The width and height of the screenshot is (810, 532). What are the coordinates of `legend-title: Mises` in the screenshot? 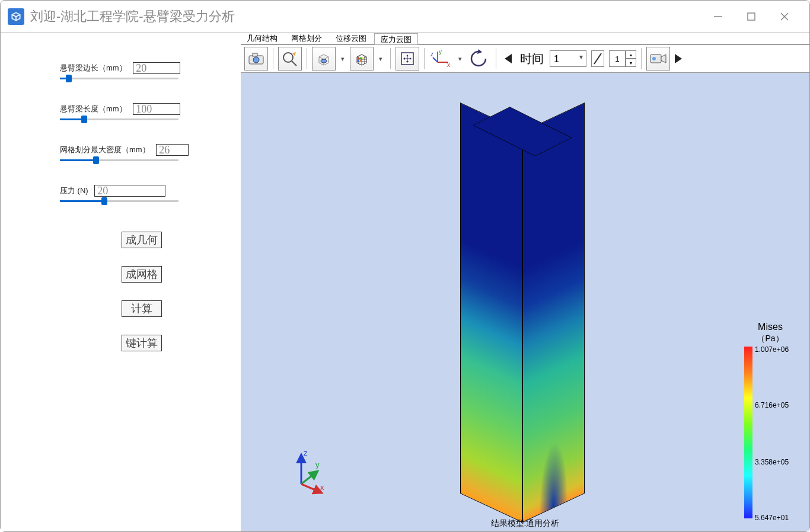 It's located at (770, 327).